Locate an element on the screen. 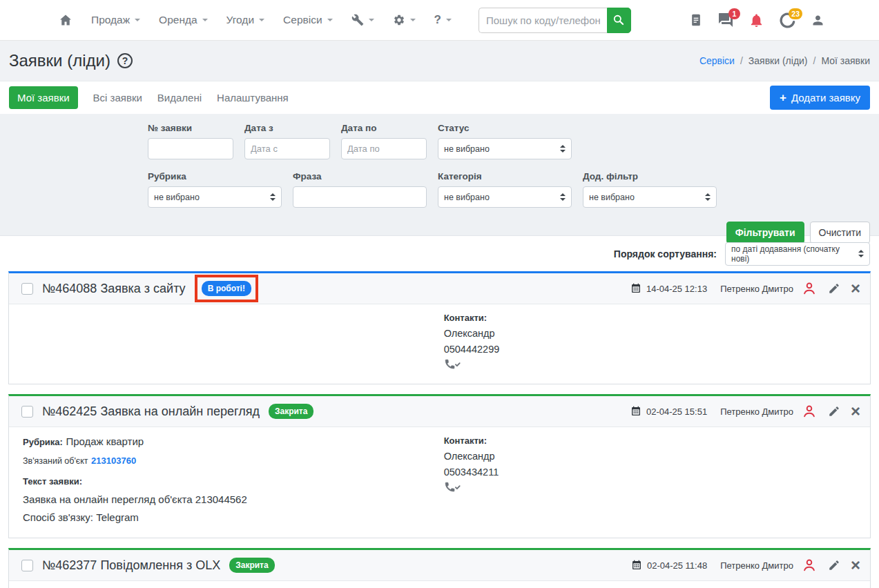  gear-icon is located at coordinates (399, 20).